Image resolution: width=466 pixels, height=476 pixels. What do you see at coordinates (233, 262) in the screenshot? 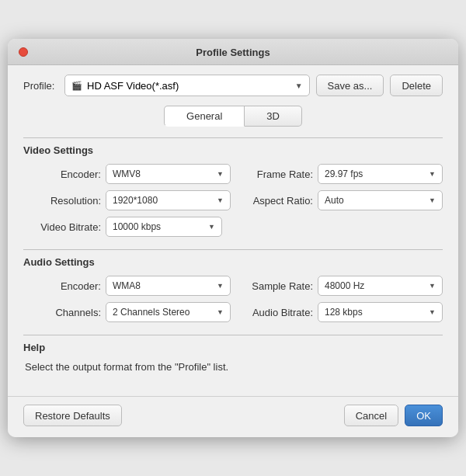
I see `audio-settings-title: Audio Settings` at bounding box center [233, 262].